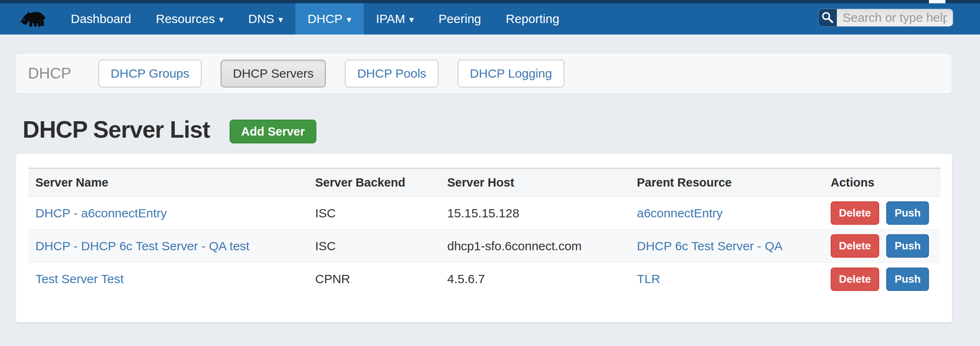 The image size is (980, 346). I want to click on table-header-row: Server Name Server Backend Server Host P…, so click(485, 182).